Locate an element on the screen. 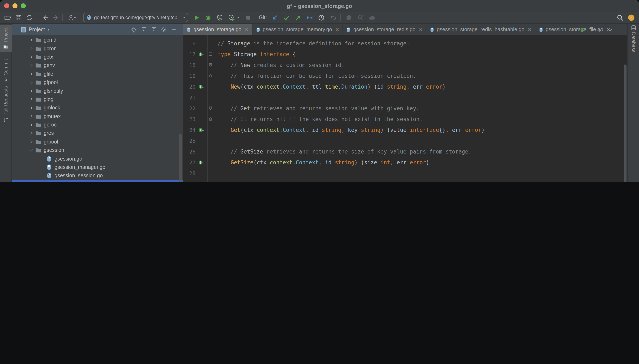 The image size is (639, 364). tree-item-genv: genv is located at coordinates (97, 66).